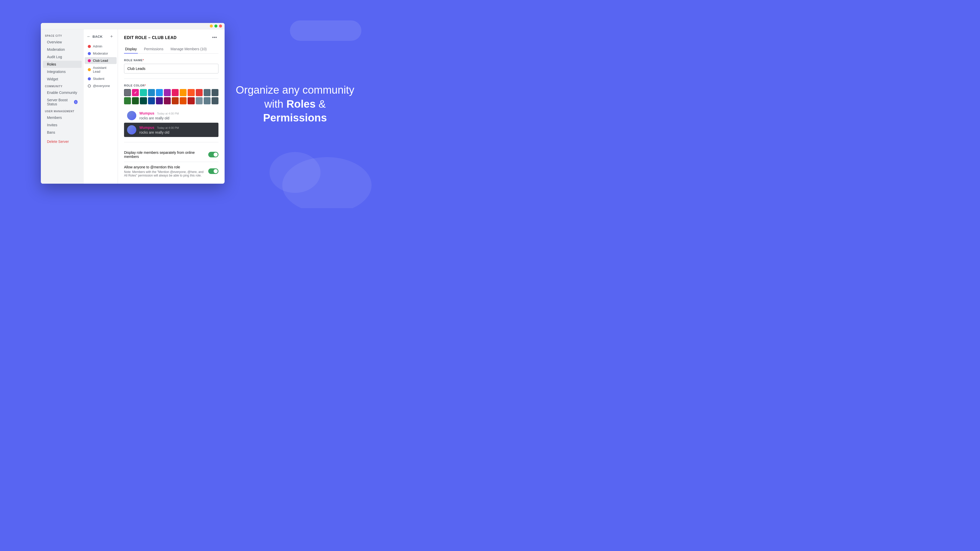 Image resolution: width=980 pixels, height=551 pixels. What do you see at coordinates (52, 64) in the screenshot?
I see `roles-label: Roles` at bounding box center [52, 64].